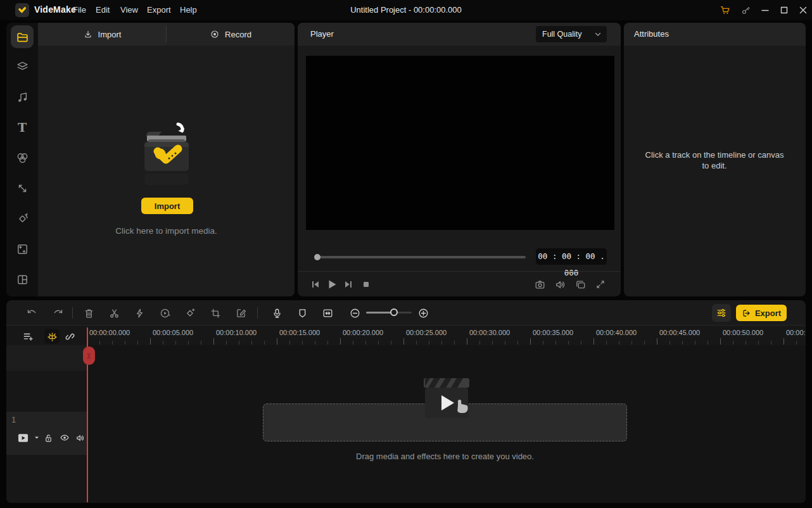 The height and width of the screenshot is (508, 812). I want to click on maximize-button, so click(784, 10).